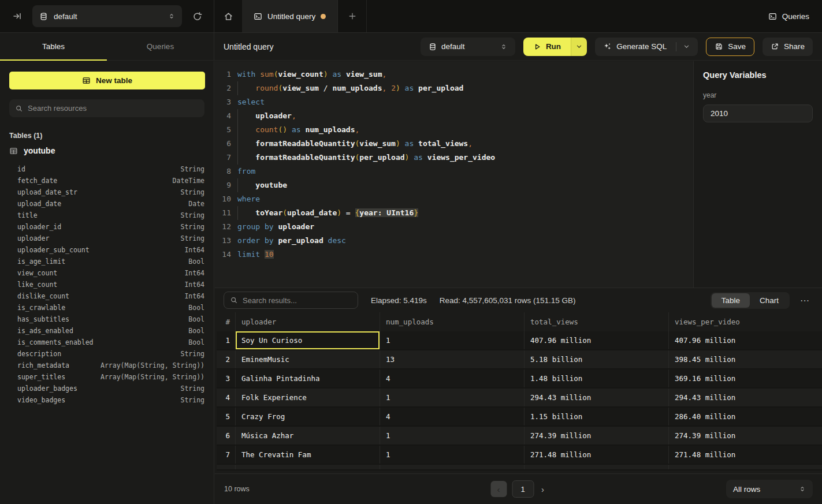 This screenshot has width=822, height=504. Describe the element at coordinates (731, 300) in the screenshot. I see `view-table-button: Table` at that location.